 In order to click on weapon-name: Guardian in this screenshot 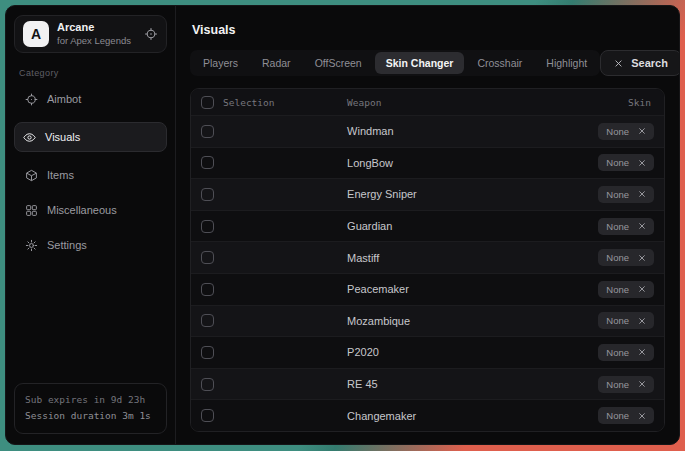, I will do `click(370, 226)`.